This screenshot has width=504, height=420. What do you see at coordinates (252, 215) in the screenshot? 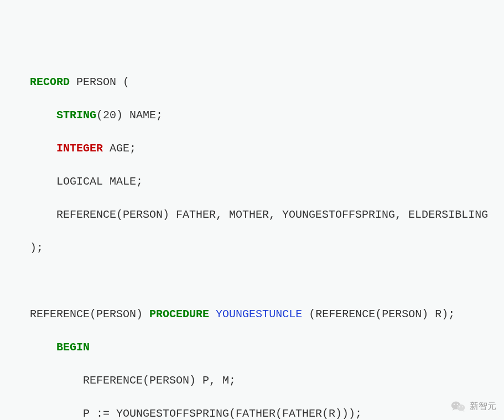
I see `code-line-5: REFERENCE(PERSON) FATHER, MOTHER, YOUNGE…` at bounding box center [252, 215].